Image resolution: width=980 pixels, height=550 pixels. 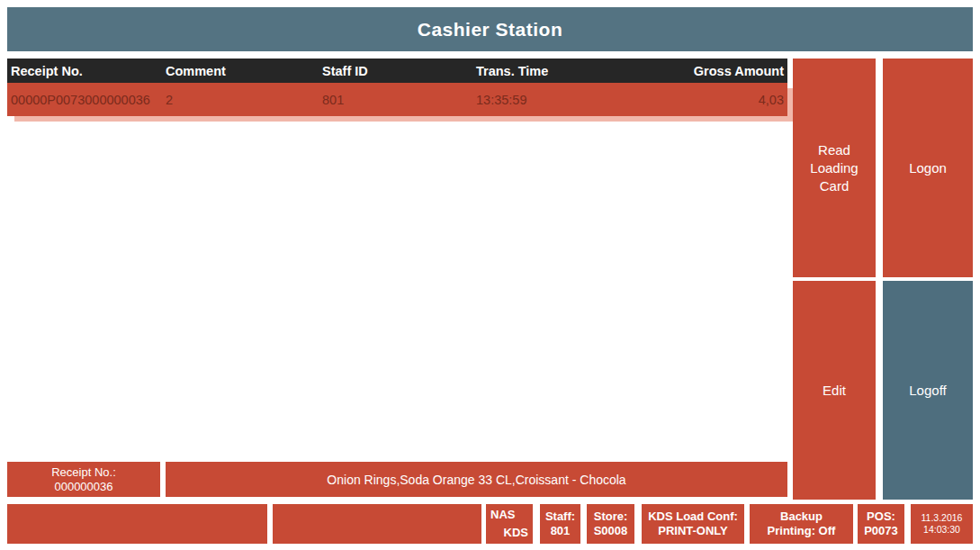 I want to click on date-value: 11.3.2016, so click(x=942, y=518).